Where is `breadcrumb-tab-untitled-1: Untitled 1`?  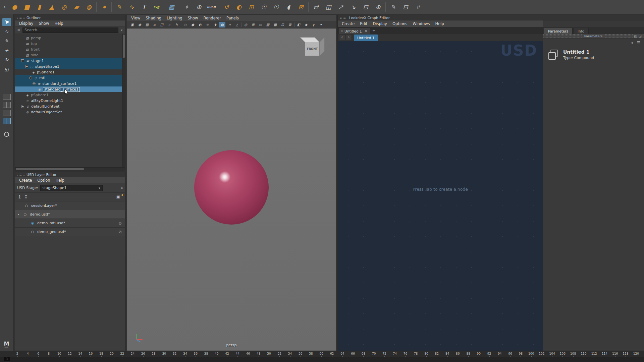 breadcrumb-tab-untitled-1: Untitled 1 is located at coordinates (366, 38).